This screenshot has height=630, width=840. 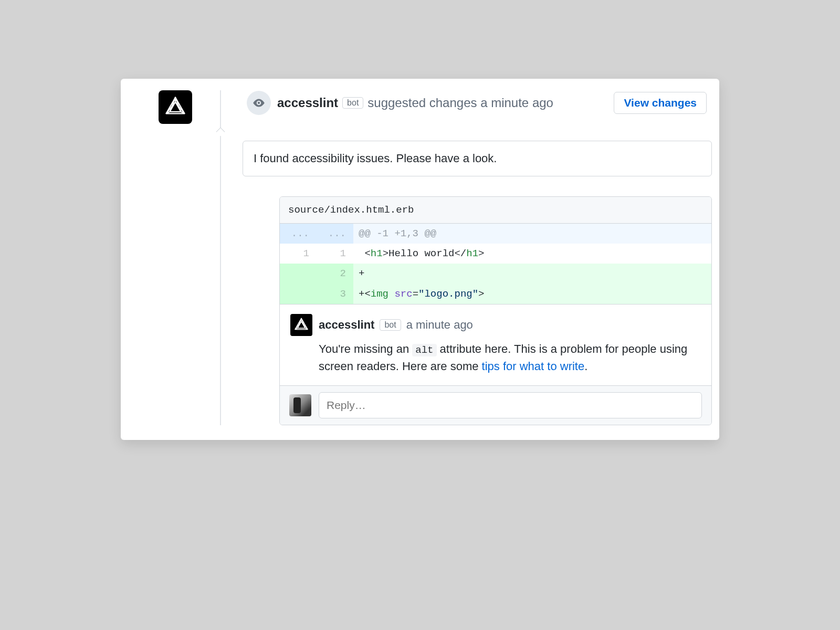 I want to click on diff-code: <h1>Hello world</h1>, so click(x=532, y=254).